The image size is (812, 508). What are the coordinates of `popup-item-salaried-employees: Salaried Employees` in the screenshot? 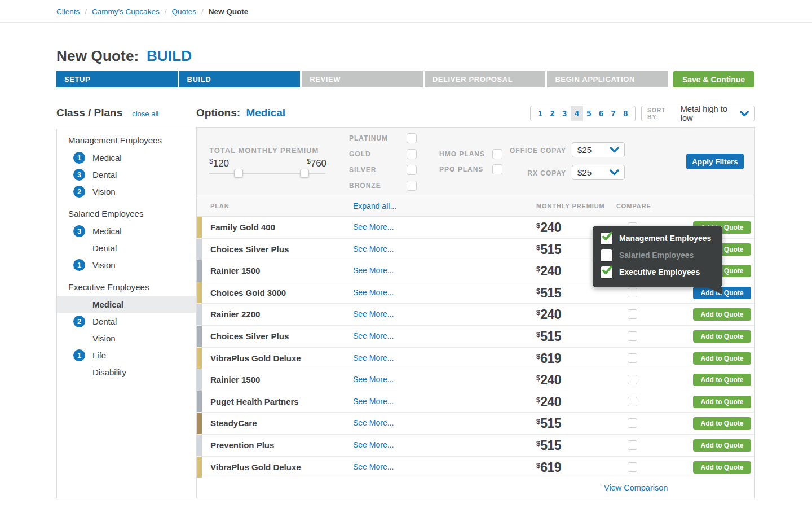 It's located at (657, 255).